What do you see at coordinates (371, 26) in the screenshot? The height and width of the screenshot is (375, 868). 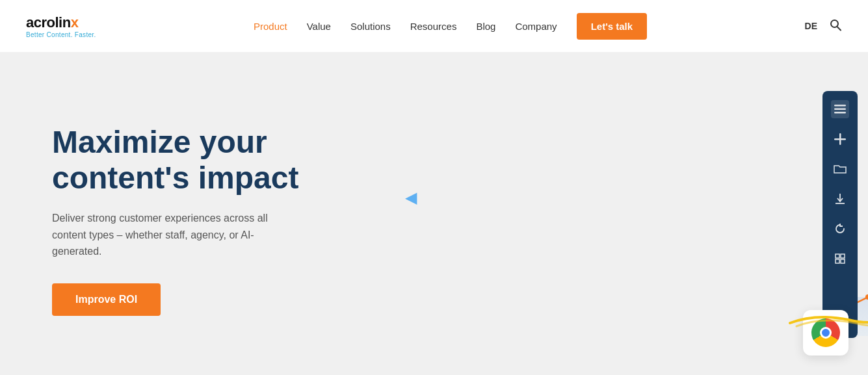 I see `nav-solutions: Solutions` at bounding box center [371, 26].